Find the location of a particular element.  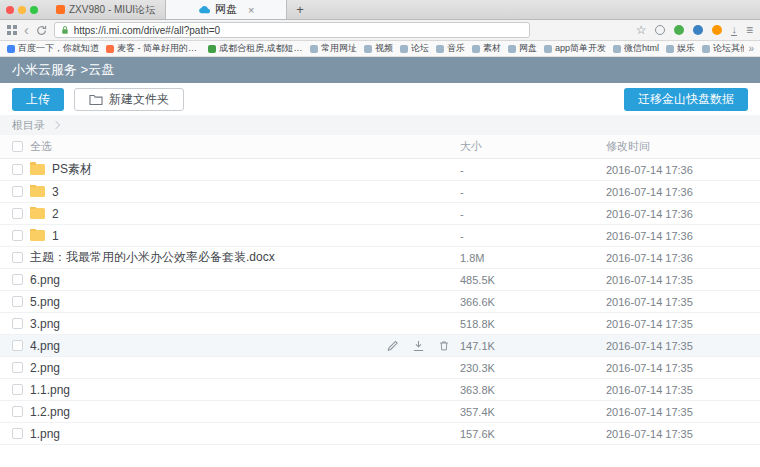

rename-icon is located at coordinates (392, 346).